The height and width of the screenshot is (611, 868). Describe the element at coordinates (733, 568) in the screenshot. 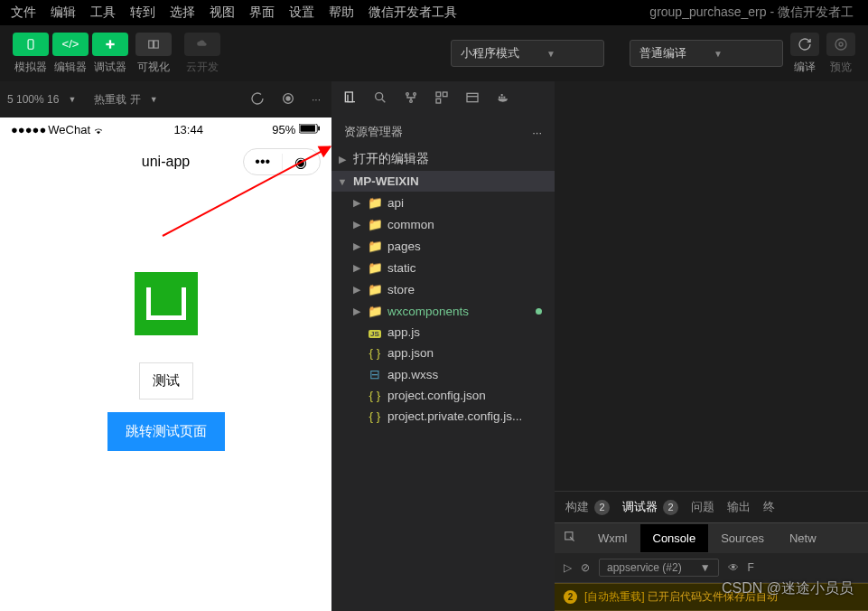

I see `eye-icon: 👁` at that location.